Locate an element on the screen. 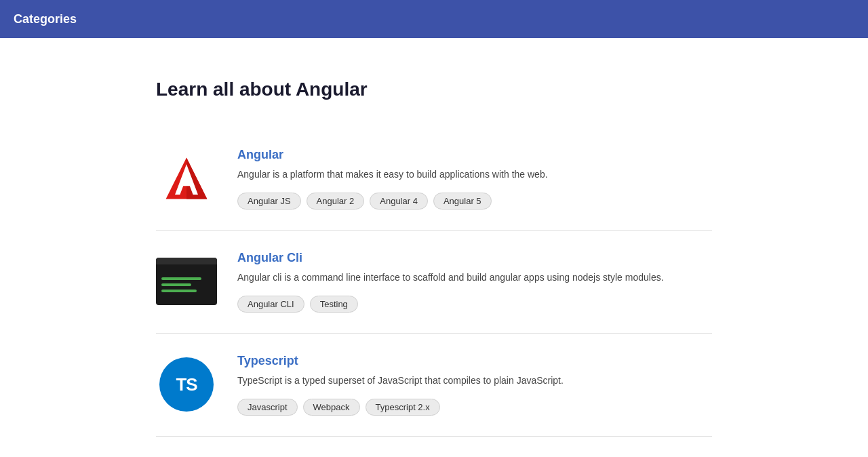  list-item: Angular Cli Angular cli is a command lin… is located at coordinates (434, 282).